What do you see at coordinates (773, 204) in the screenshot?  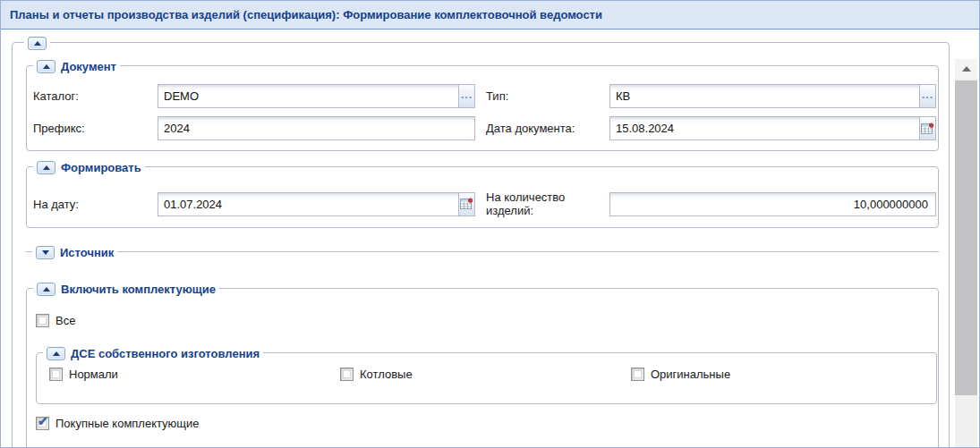 I see `quantity-field` at bounding box center [773, 204].